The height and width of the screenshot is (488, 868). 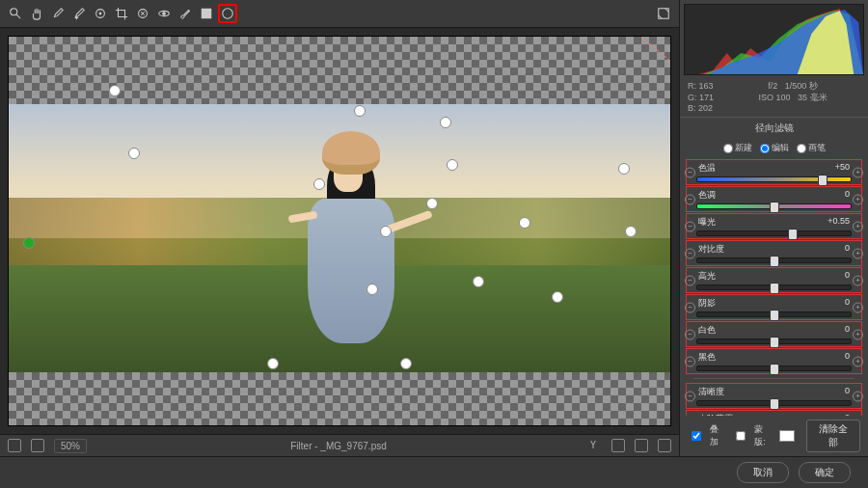 What do you see at coordinates (185, 14) in the screenshot?
I see `adjustment-brush-tool` at bounding box center [185, 14].